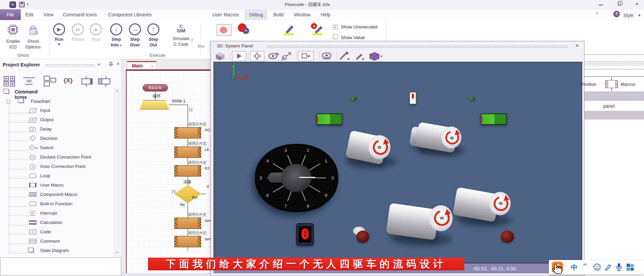 The width and height of the screenshot is (644, 276). What do you see at coordinates (22, 5) in the screenshot?
I see `save-icon` at bounding box center [22, 5].